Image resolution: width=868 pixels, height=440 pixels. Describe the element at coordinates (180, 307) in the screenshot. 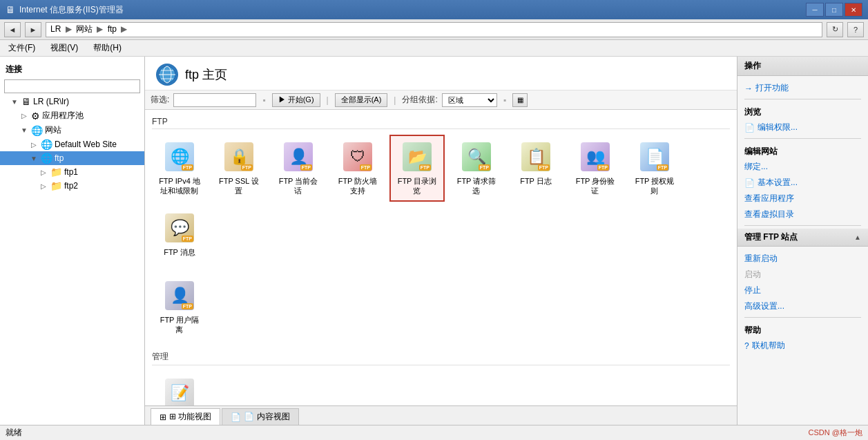

I see `icon-ftp-isolation: 👤 FTP FTP 用户隔离` at that location.